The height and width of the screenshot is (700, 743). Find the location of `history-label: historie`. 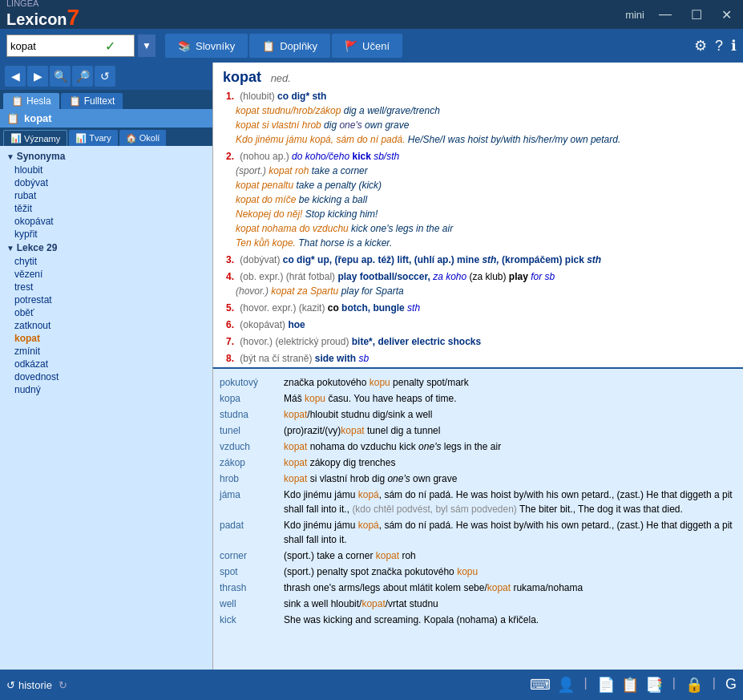

history-label: historie is located at coordinates (35, 685).